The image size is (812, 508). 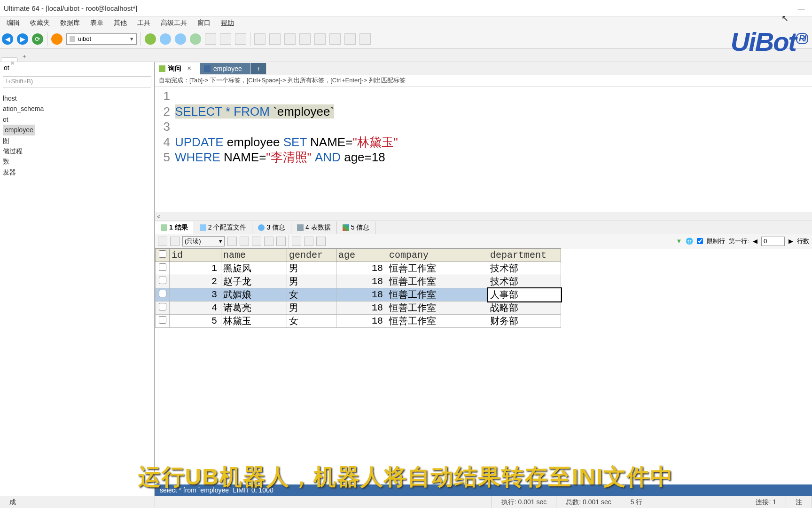 I want to click on cell-id: 2, so click(x=195, y=282).